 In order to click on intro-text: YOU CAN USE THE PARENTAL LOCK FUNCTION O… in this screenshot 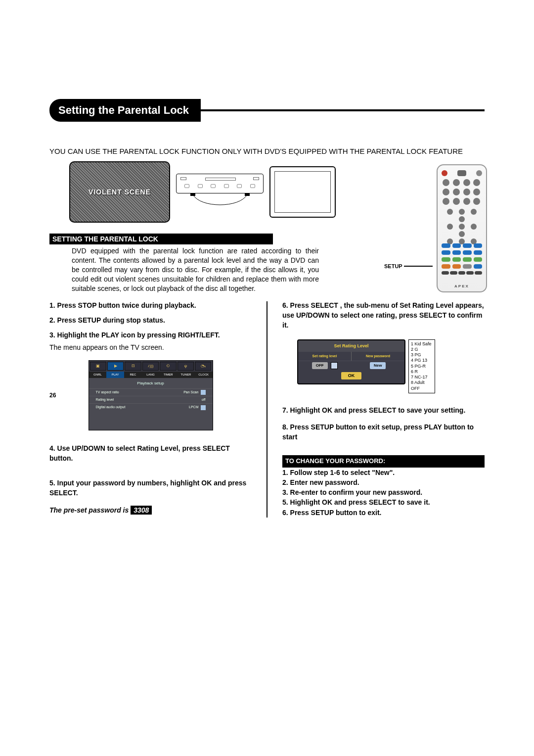, I will do `click(267, 151)`.